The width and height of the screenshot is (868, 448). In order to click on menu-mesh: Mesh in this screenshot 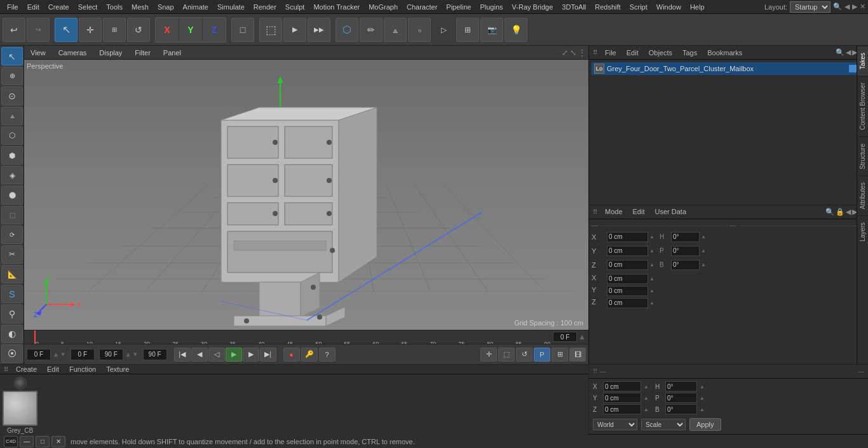, I will do `click(140, 7)`.